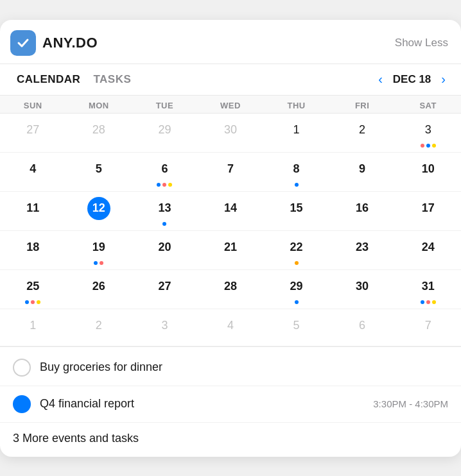  Describe the element at coordinates (33, 326) in the screenshot. I see `day-number: 1` at that location.